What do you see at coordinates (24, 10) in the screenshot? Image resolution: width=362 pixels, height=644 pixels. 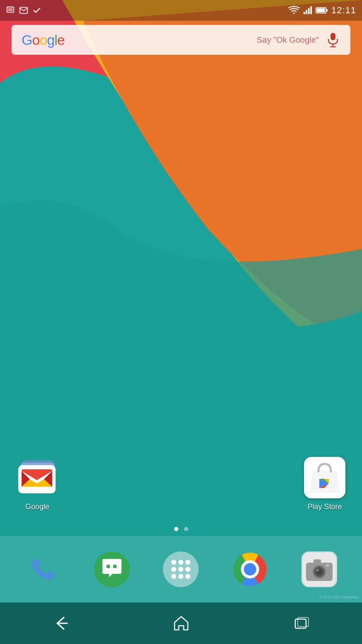 I see `gmail-status-icon` at bounding box center [24, 10].